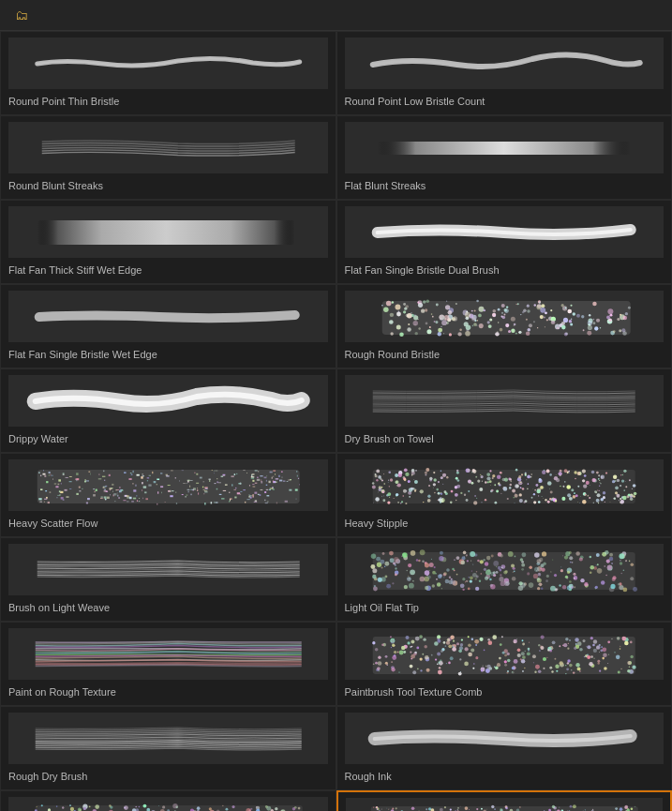 This screenshot has height=811, width=672. I want to click on brush-item-rough-dry-brush: Rough Dry Brush, so click(169, 748).